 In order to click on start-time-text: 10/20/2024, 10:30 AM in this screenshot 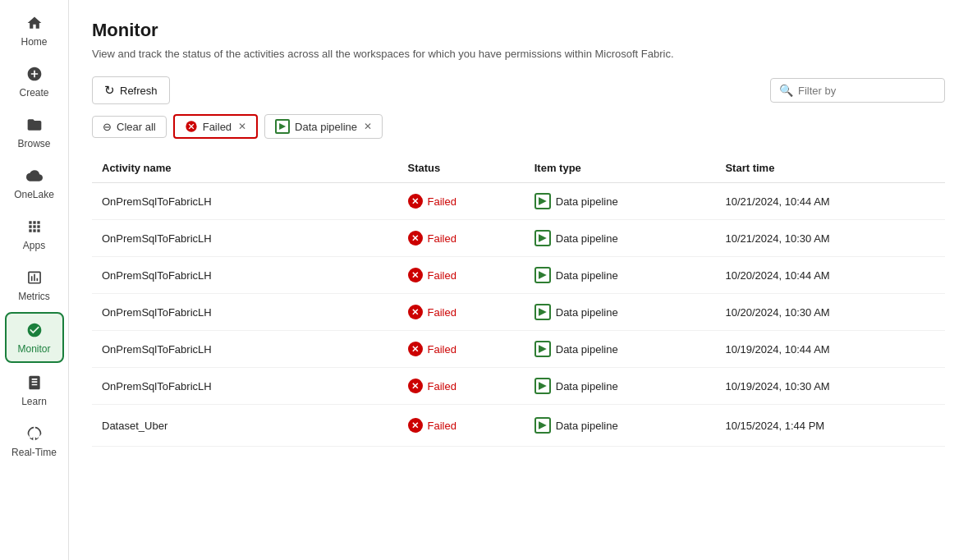, I will do `click(777, 312)`.